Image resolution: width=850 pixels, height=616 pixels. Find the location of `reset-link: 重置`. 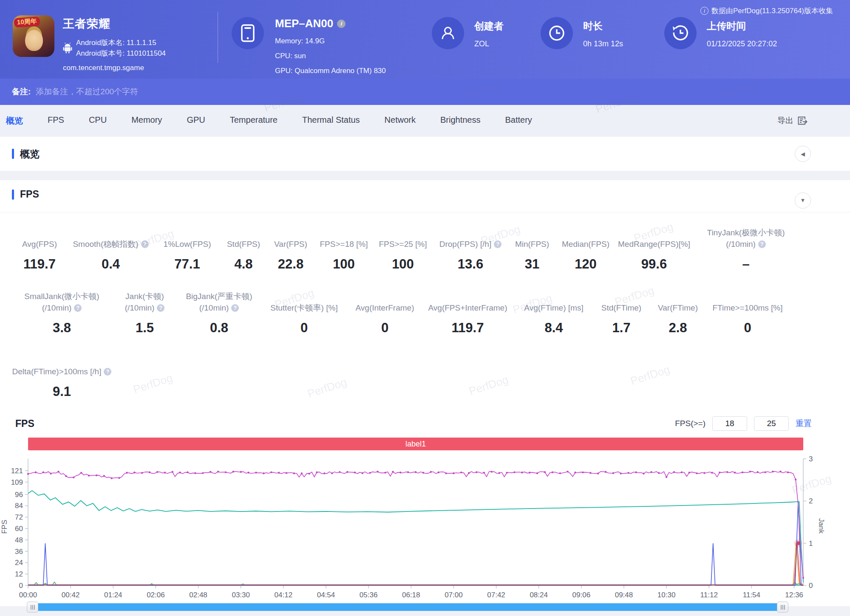

reset-link: 重置 is located at coordinates (804, 424).